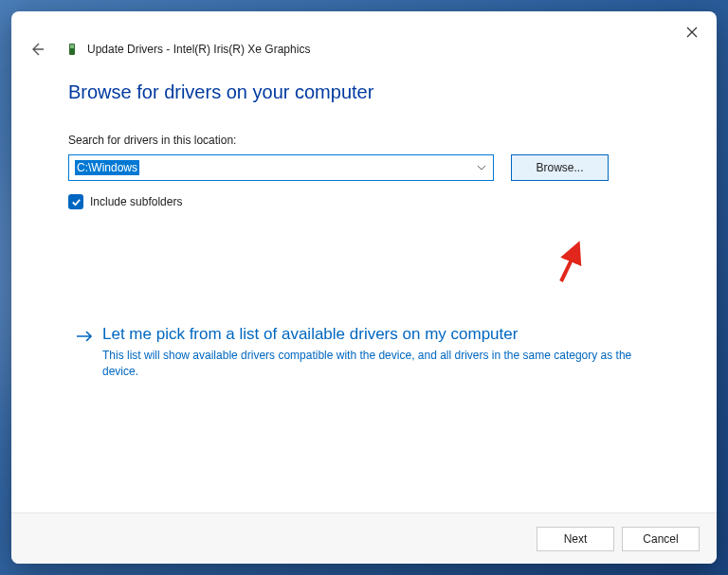 This screenshot has height=575, width=728. What do you see at coordinates (575, 539) in the screenshot?
I see `next-button: Next` at bounding box center [575, 539].